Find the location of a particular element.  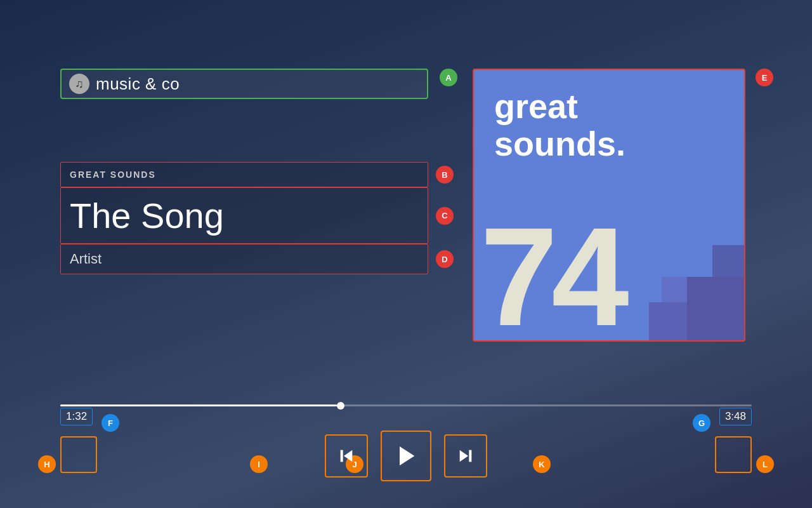

artist-label: Artist is located at coordinates (86, 259).